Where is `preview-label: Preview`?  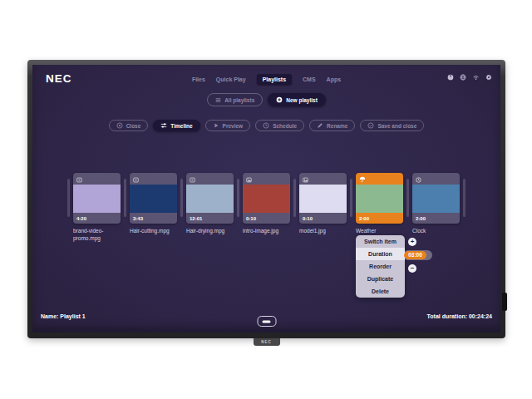
preview-label: Preview is located at coordinates (233, 126).